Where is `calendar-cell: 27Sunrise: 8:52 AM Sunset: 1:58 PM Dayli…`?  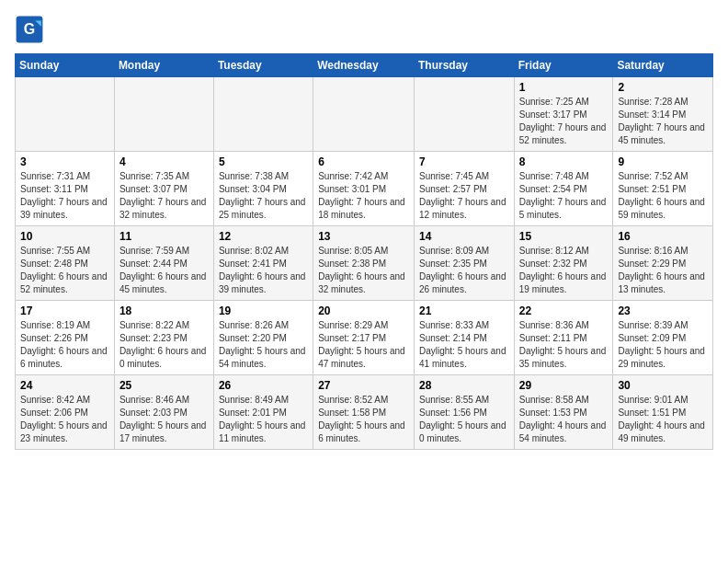 calendar-cell: 27Sunrise: 8:52 AM Sunset: 1:58 PM Dayli… is located at coordinates (364, 412).